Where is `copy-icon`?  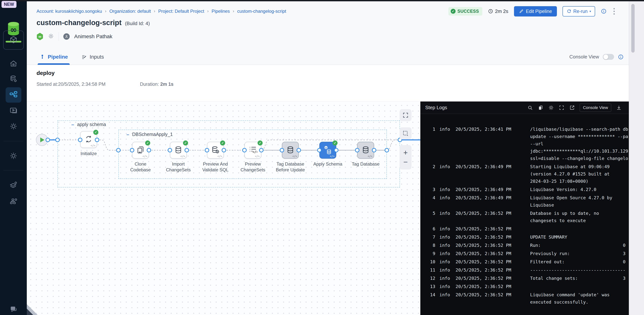 copy-icon is located at coordinates (540, 108).